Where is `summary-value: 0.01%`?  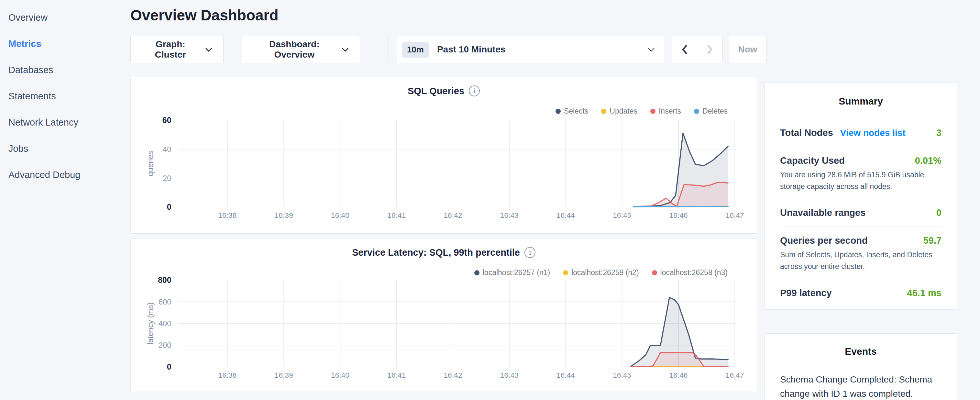 summary-value: 0.01% is located at coordinates (928, 161).